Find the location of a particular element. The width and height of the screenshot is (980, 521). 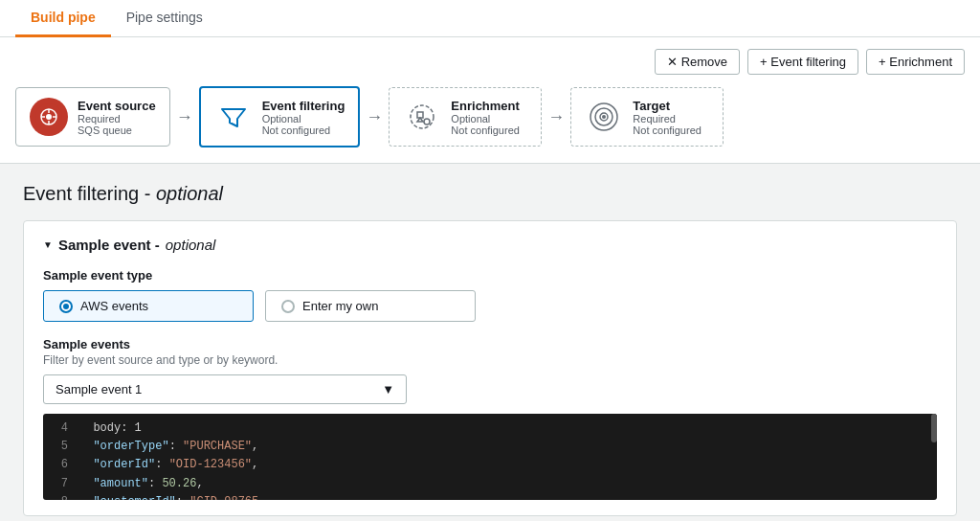

remove-button: ✕ Remove is located at coordinates (697, 61).